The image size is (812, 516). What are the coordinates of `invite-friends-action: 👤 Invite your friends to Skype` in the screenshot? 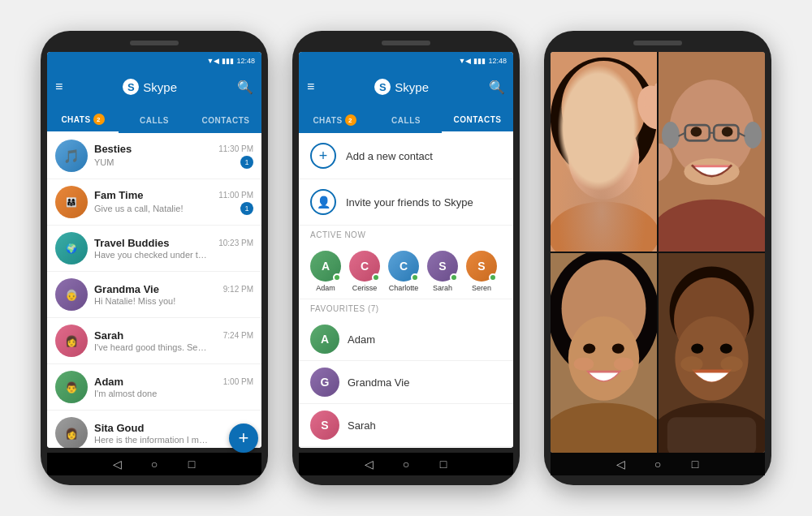 It's located at (406, 203).